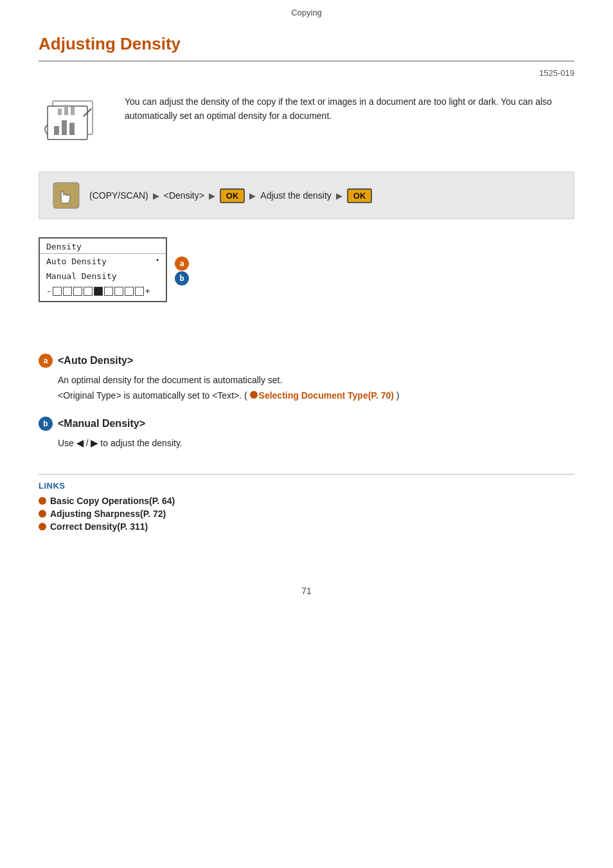  I want to click on intro-text: You can adjust the density of the copy i…, so click(350, 107).